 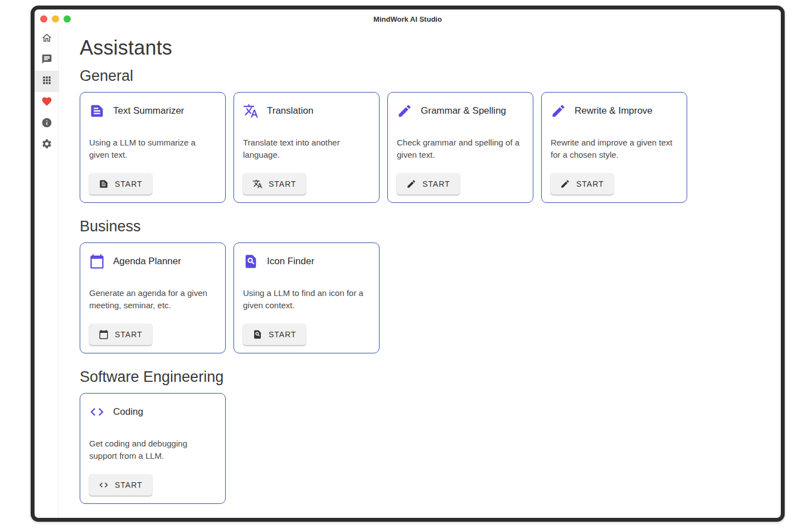 What do you see at coordinates (47, 145) in the screenshot?
I see `gear-icon` at bounding box center [47, 145].